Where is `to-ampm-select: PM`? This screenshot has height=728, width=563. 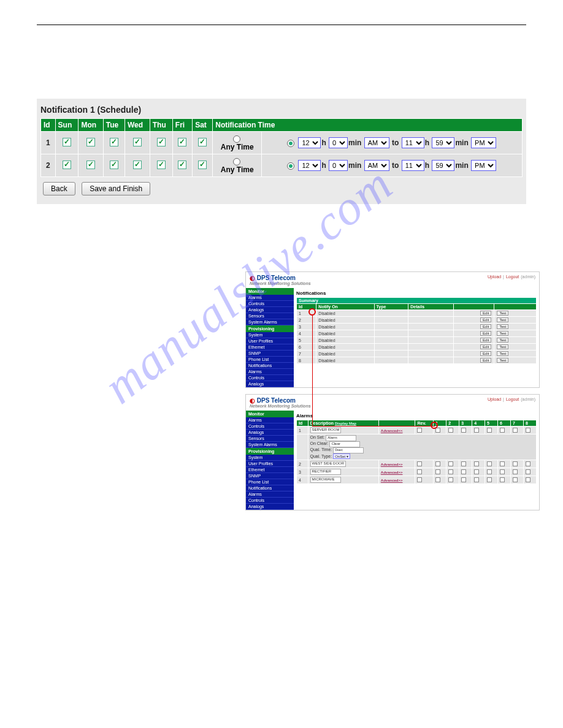 to-ampm-select: PM is located at coordinates (483, 165).